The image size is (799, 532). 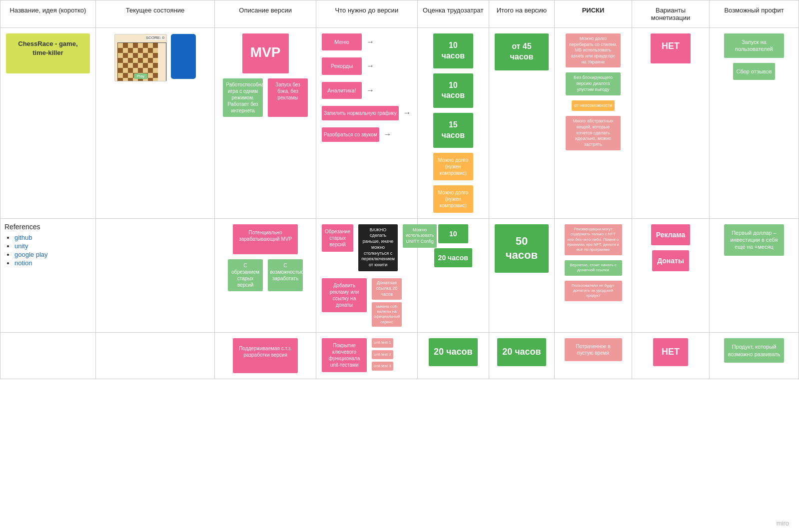 I want to click on todo3-coverage: Покрытие ключевого функционала unit-тест…, so click(x=344, y=355).